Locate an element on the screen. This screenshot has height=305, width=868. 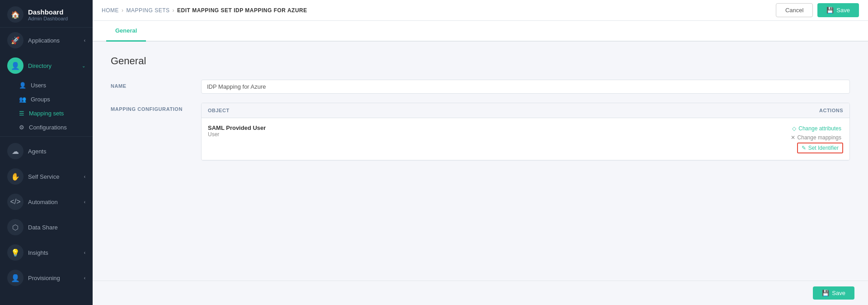
chevron-icon: ‹ is located at coordinates (85, 41).